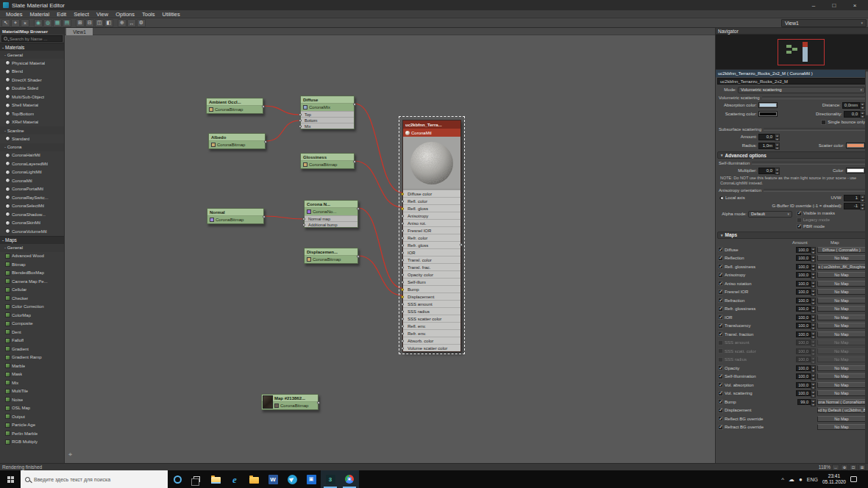 This screenshot has width=868, height=488. I want to click on taskbar-search-input: Введите здесь текст для поиска, so click(94, 479).